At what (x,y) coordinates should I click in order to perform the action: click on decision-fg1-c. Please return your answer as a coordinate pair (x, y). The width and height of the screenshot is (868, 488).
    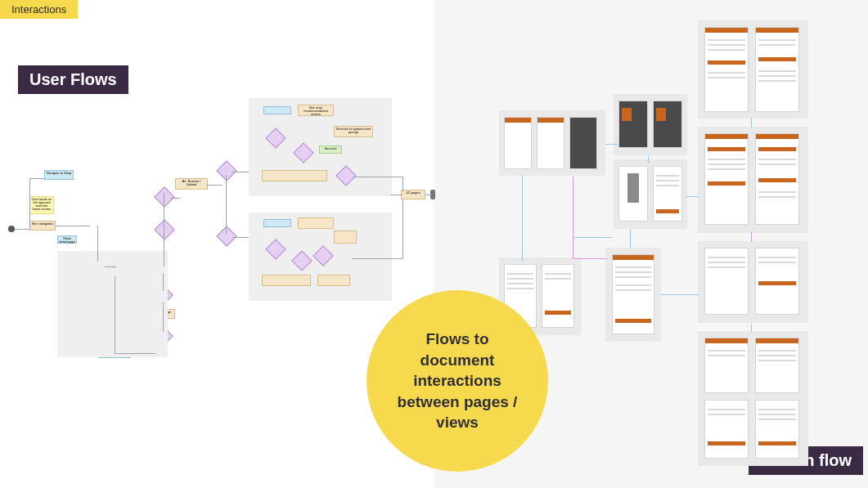
    Looking at the image, I should click on (345, 175).